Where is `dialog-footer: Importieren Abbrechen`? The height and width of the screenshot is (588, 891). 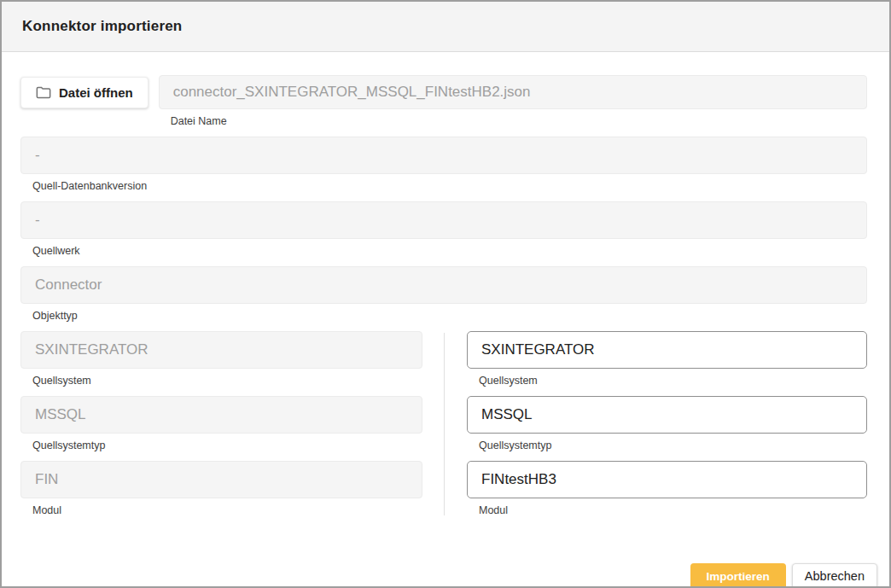
dialog-footer: Importieren Abbrechen is located at coordinates (449, 575).